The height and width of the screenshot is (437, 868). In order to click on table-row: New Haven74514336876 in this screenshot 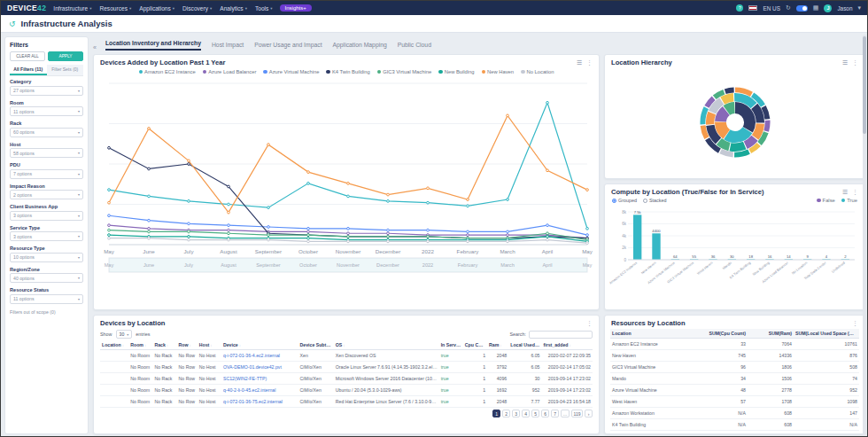, I will do `click(735, 356)`.